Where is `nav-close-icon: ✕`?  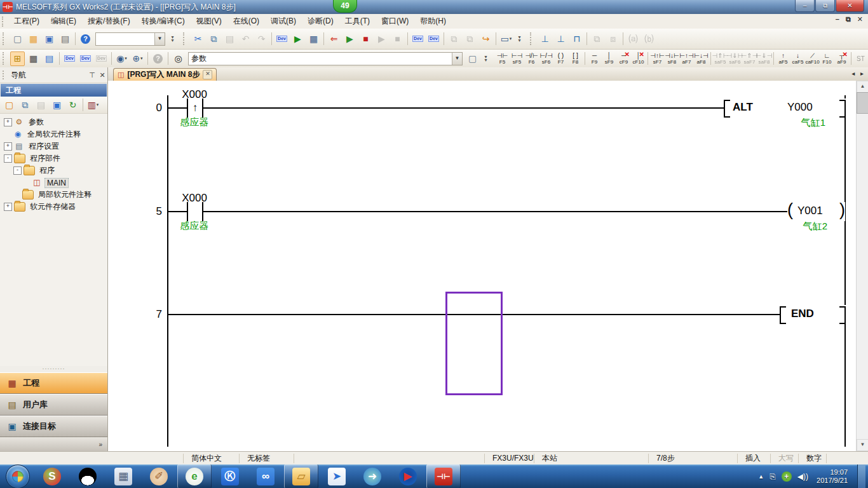 nav-close-icon: ✕ is located at coordinates (102, 75).